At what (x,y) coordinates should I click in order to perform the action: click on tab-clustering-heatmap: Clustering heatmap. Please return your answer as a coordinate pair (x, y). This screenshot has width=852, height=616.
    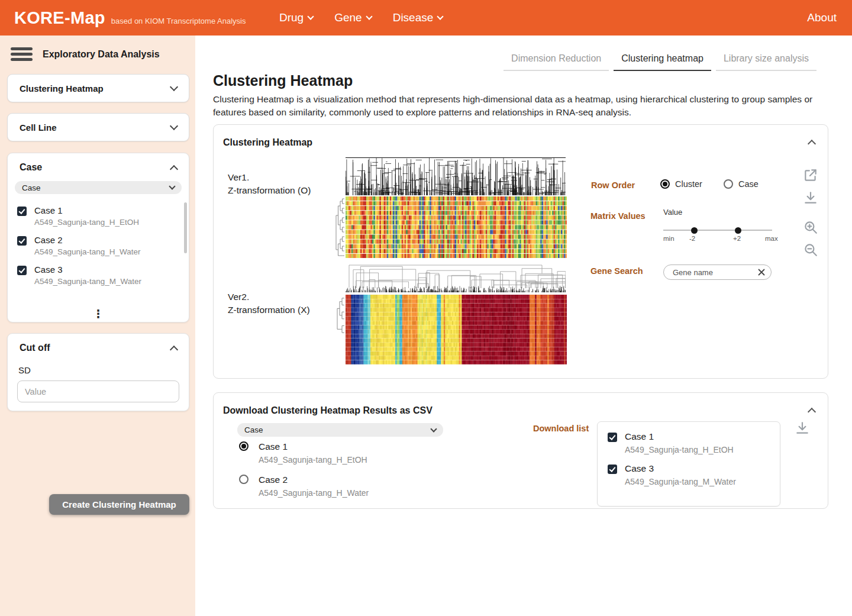
    Looking at the image, I should click on (663, 60).